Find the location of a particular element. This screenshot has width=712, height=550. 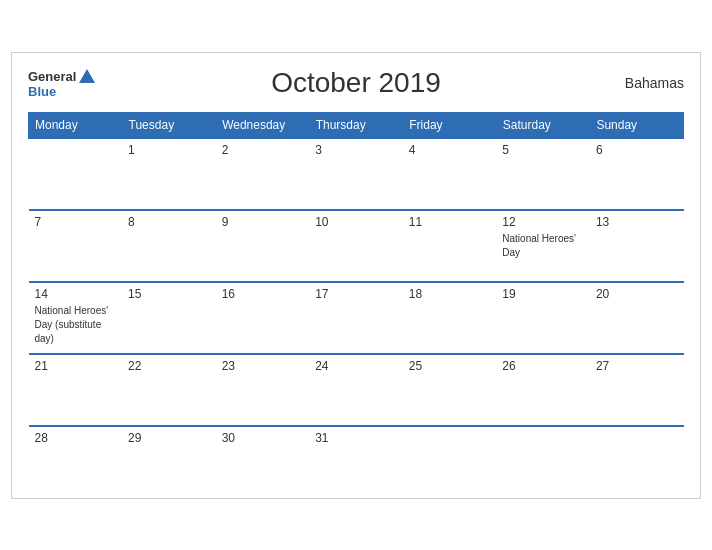

list-item: 26 is located at coordinates (543, 390).